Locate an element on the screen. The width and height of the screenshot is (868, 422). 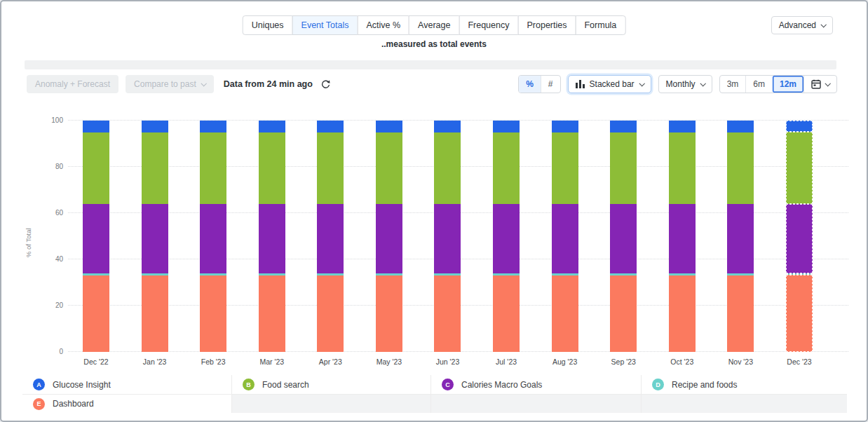
legend-item-food-search: BFood search is located at coordinates (331, 384).